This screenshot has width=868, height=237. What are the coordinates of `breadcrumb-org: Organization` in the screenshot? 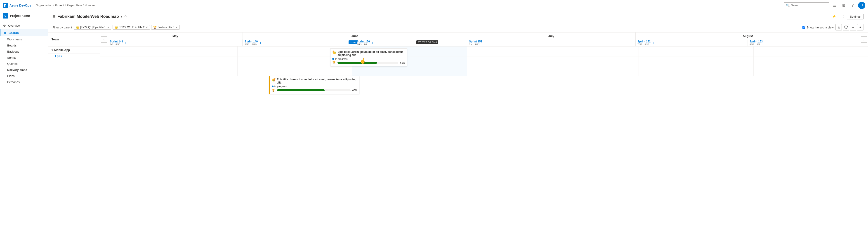 It's located at (44, 5).